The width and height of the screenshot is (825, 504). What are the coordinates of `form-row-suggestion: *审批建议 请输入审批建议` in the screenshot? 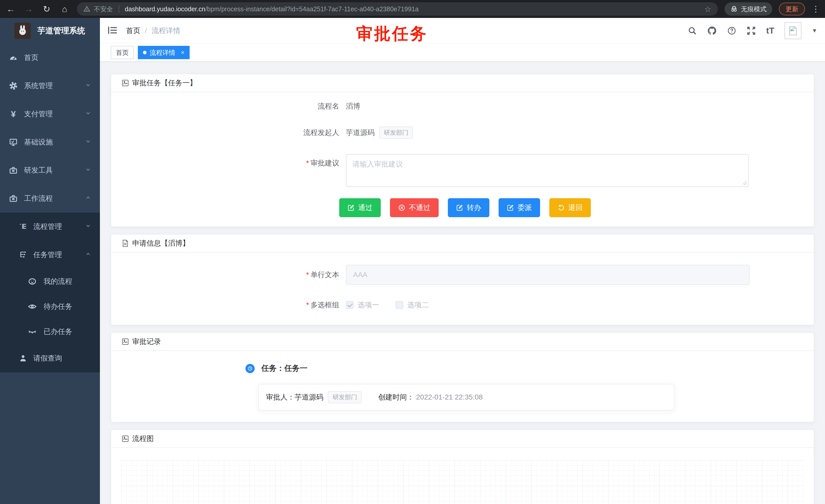 It's located at (463, 171).